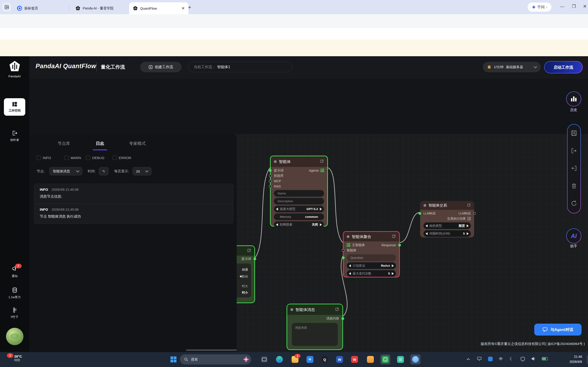  What do you see at coordinates (545, 359) in the screenshot?
I see `battery-icon` at bounding box center [545, 359].